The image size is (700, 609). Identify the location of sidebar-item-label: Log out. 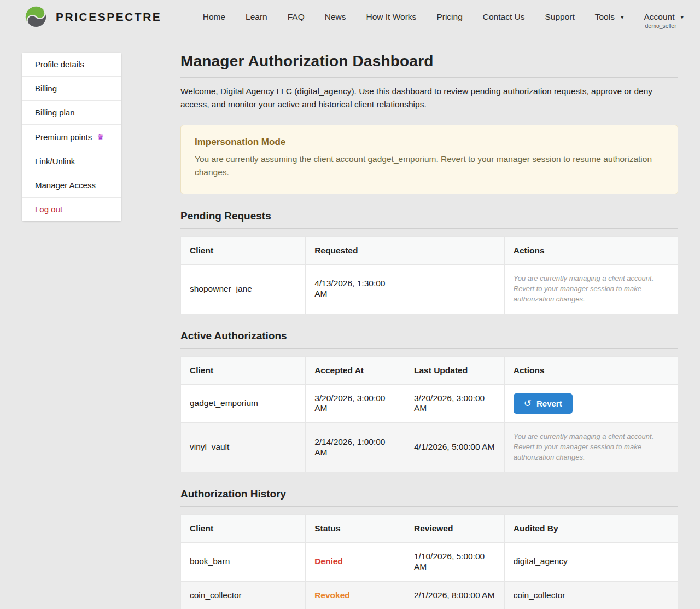
(49, 209).